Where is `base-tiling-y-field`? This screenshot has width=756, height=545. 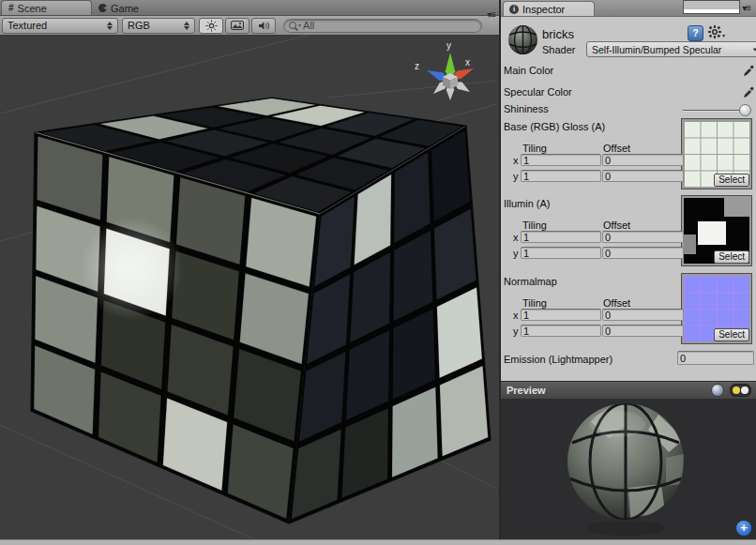 base-tiling-y-field is located at coordinates (561, 176).